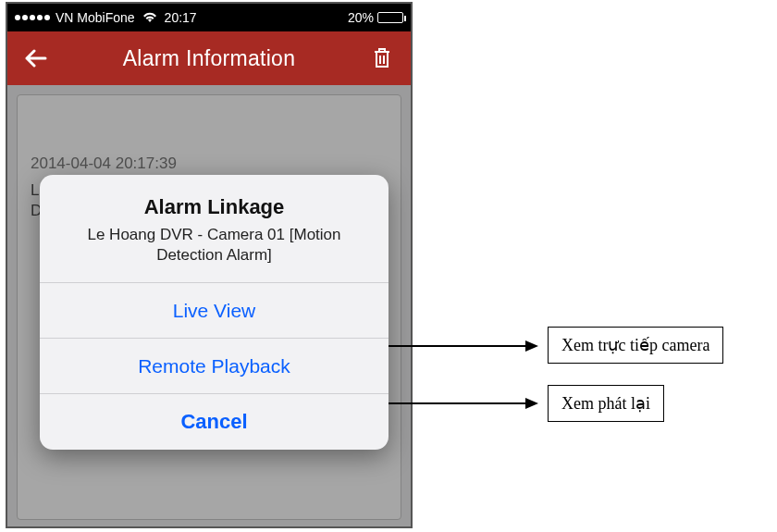 The image size is (777, 532). What do you see at coordinates (36, 58) in the screenshot?
I see `arrow-left-icon` at bounding box center [36, 58].